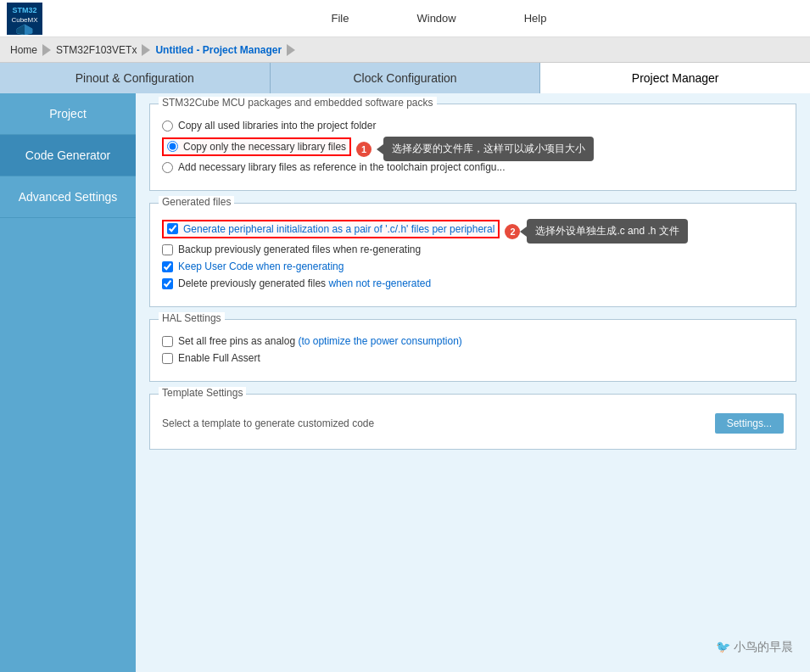 This screenshot has width=810, height=672. I want to click on checkbox-group-hal: Set all free pins as analog (to optimize…, so click(473, 350).